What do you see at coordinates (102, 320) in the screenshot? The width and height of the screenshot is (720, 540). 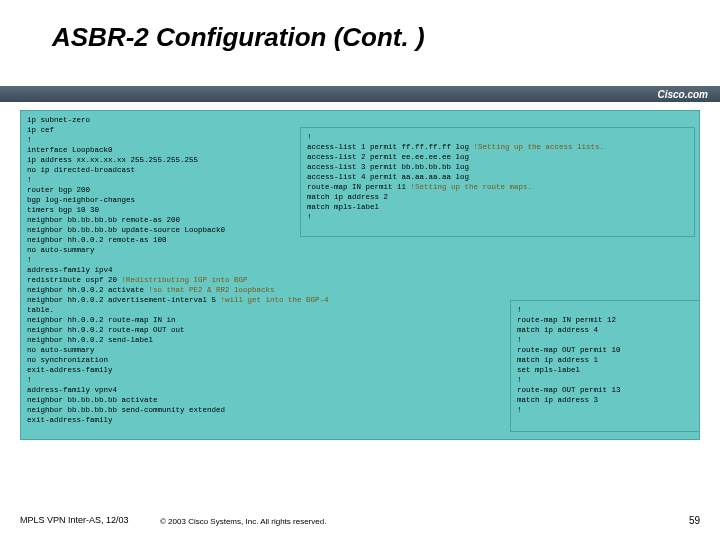 I see `code-text: neighbor hh.0.0.2 route-map IN in` at bounding box center [102, 320].